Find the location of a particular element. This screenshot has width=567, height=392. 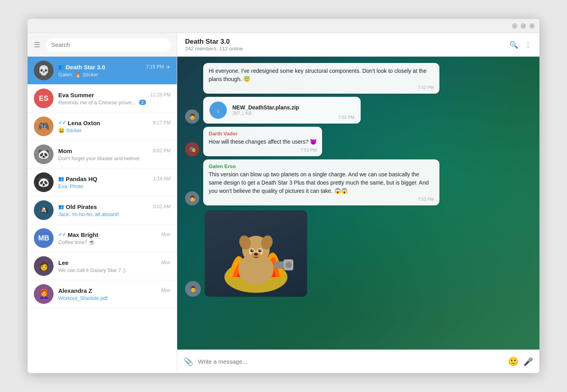

chat-item-alexandra-z: 👩‍🦰 Alexandra Z Mon Workout_Shedule.pdf is located at coordinates (102, 294).